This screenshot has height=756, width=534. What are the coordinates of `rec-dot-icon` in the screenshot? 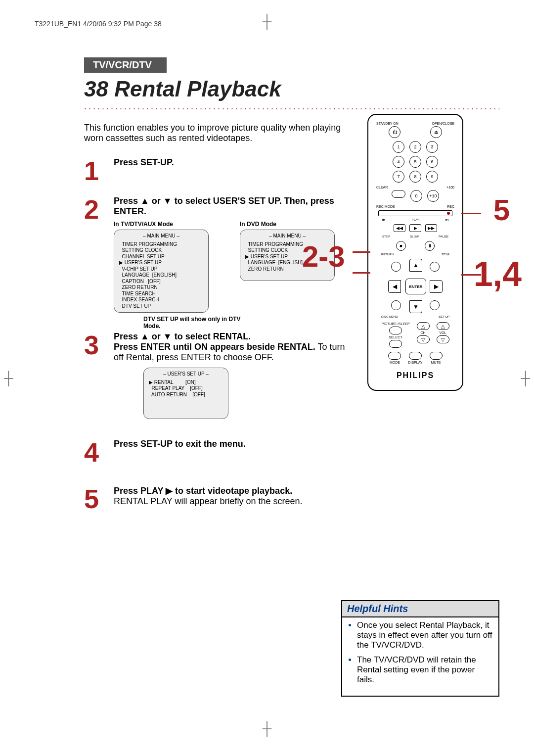 It's located at (448, 213).